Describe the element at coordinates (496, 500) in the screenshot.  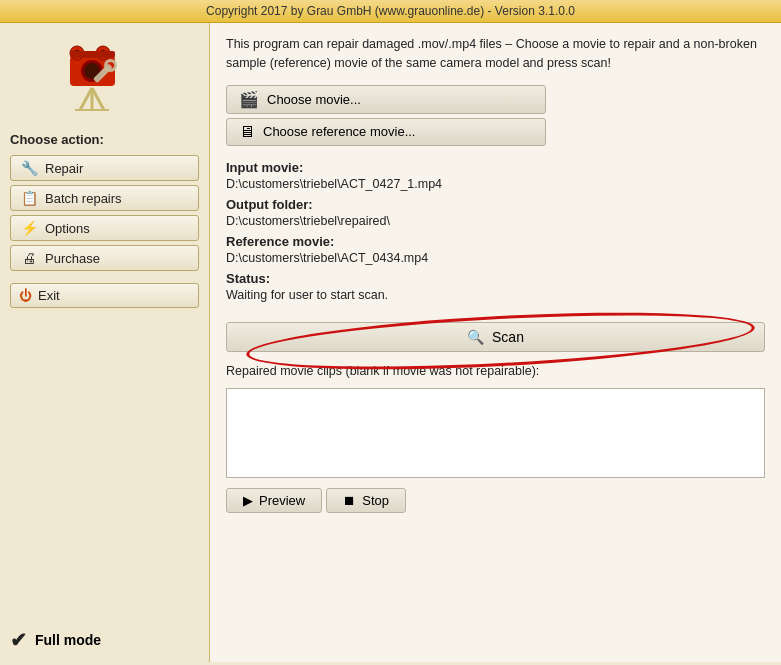
I see `bottom-buttons-row: ▶ Preview ⏹ Stop` at that location.